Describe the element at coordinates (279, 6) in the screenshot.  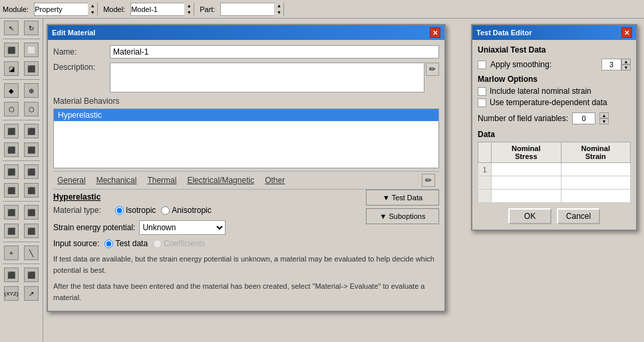
I see `part-up-btn: ▲` at that location.